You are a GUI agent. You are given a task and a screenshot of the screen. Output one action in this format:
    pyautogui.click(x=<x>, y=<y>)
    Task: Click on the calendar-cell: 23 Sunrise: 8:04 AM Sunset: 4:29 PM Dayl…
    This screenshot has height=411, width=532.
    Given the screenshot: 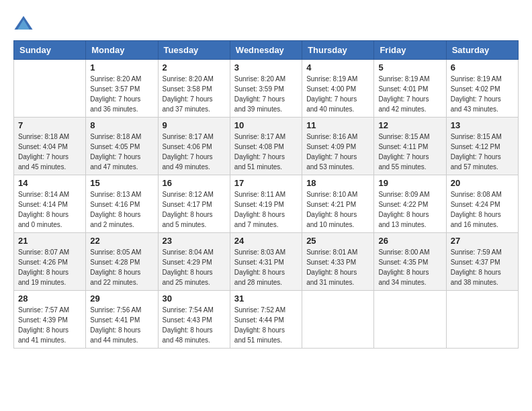 What is the action you would take?
    pyautogui.click(x=193, y=262)
    